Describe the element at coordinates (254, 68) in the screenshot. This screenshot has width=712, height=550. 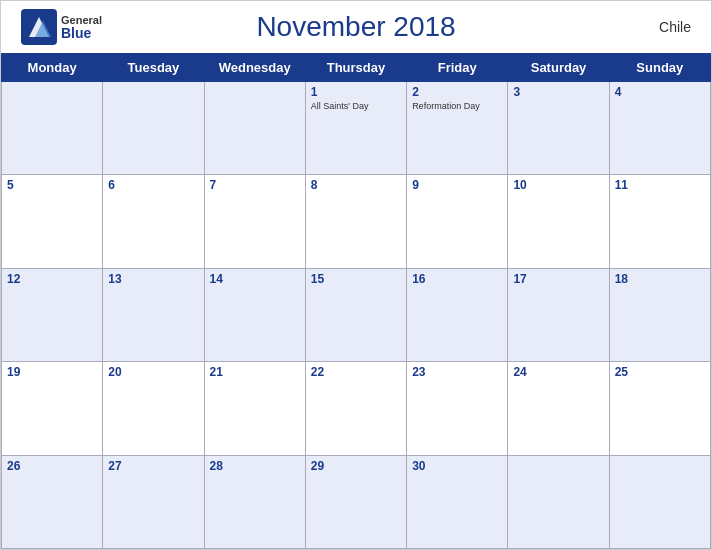
I see `header-wednesday: Wednesday` at that location.